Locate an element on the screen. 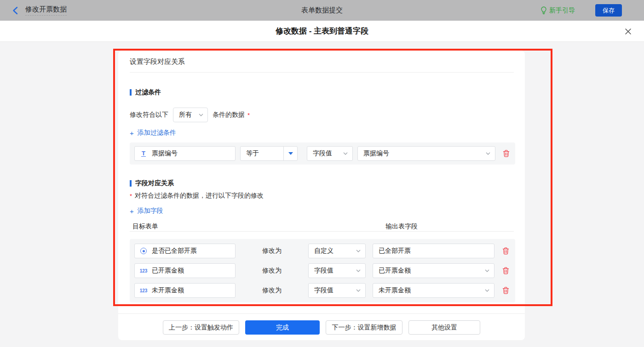  add-field-link: + 添加字段 is located at coordinates (146, 211).